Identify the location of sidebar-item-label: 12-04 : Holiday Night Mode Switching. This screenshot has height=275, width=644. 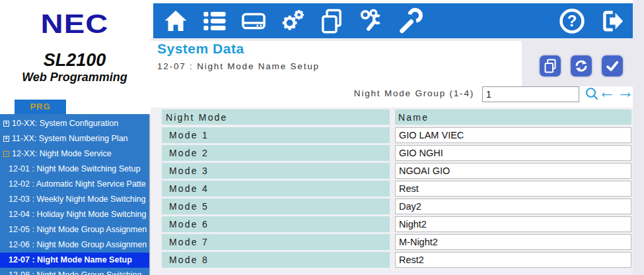
(77, 215).